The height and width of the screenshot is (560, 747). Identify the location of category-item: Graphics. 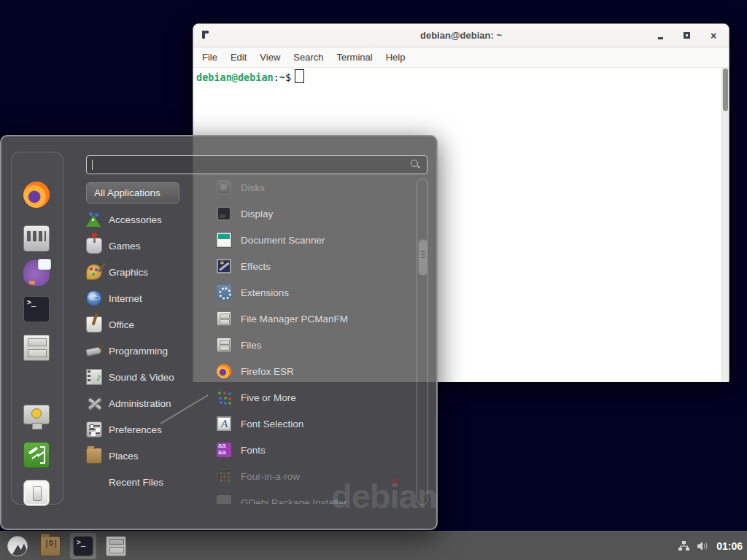
(141, 272).